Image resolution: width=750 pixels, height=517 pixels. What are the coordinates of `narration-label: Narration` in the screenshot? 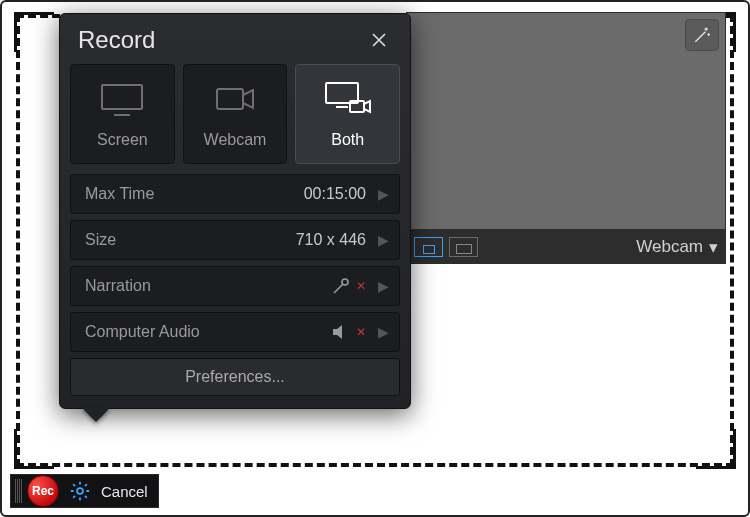 It's located at (118, 286).